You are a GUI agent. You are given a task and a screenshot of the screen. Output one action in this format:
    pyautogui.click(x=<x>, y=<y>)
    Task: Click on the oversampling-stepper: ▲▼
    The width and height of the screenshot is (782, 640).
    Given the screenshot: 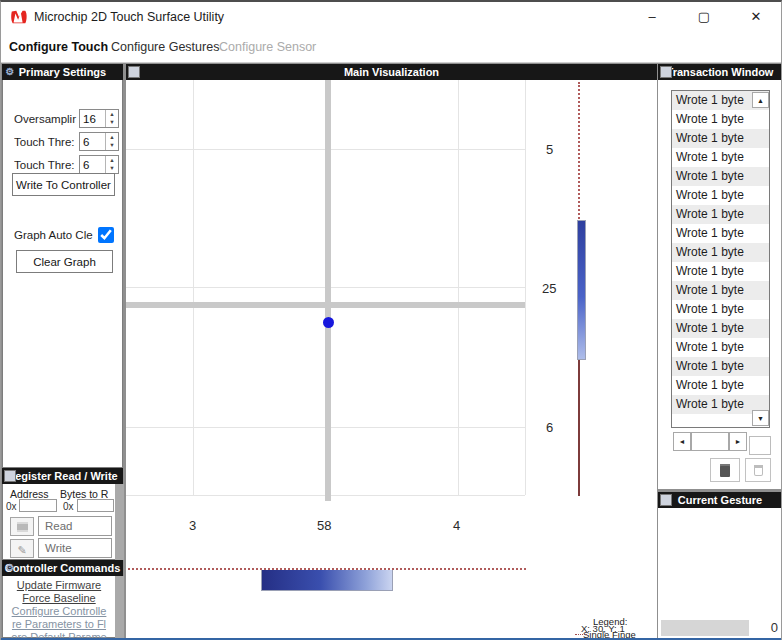 What is the action you would take?
    pyautogui.click(x=99, y=118)
    